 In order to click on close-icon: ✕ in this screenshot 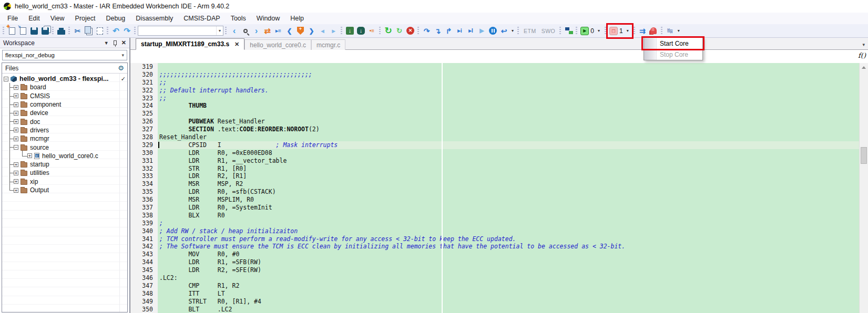, I will do `click(237, 44)`.